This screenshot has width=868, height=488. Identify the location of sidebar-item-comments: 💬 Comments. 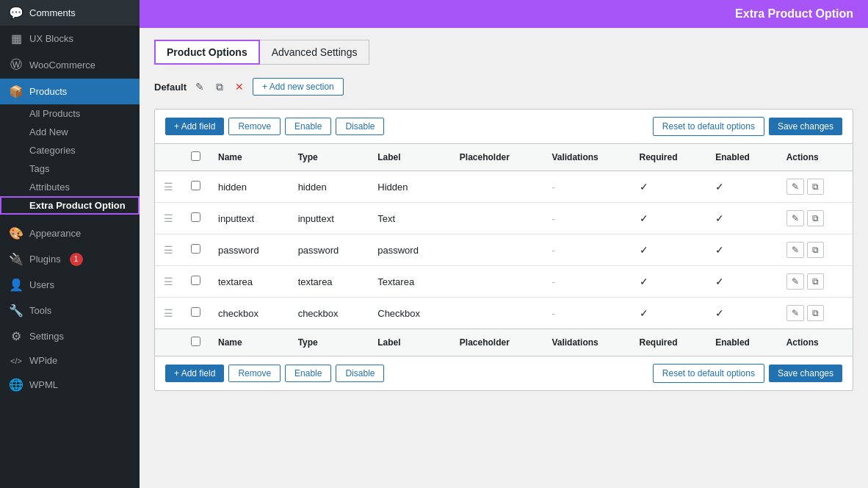
(70, 13).